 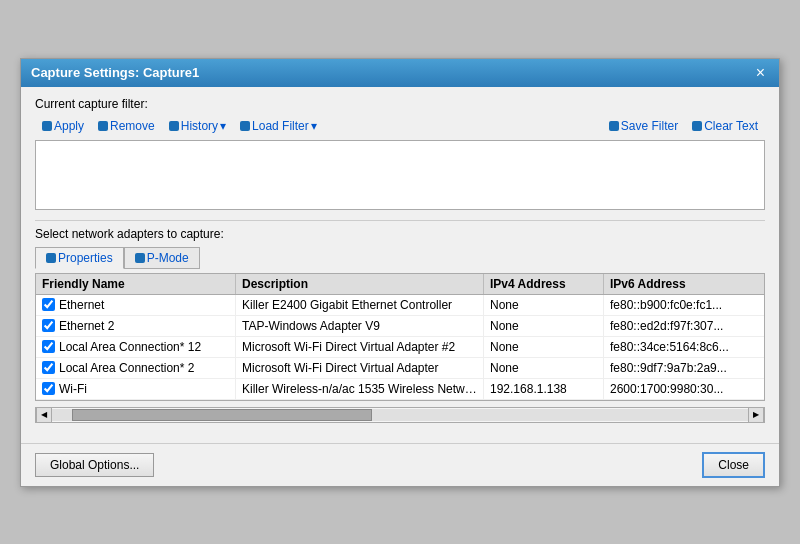 What do you see at coordinates (136, 347) in the screenshot?
I see `cell-friendly-name-2: Local Area Connection* 12` at bounding box center [136, 347].